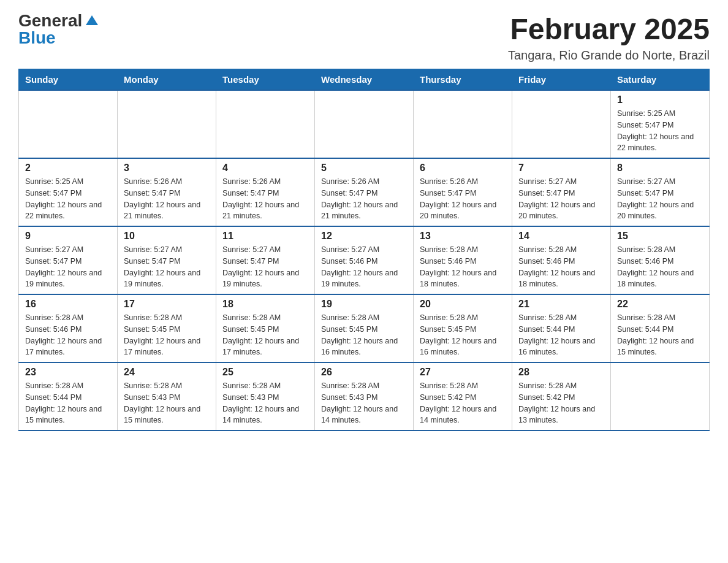 This screenshot has width=728, height=563. What do you see at coordinates (463, 372) in the screenshot?
I see `day-number: 27` at bounding box center [463, 372].